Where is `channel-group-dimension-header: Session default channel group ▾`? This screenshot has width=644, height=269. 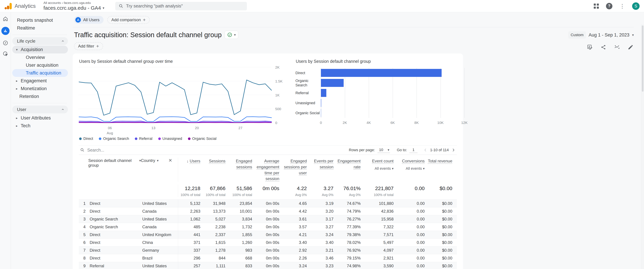
channel-group-dimension-header: Session default channel group ▾ is located at coordinates (114, 170).